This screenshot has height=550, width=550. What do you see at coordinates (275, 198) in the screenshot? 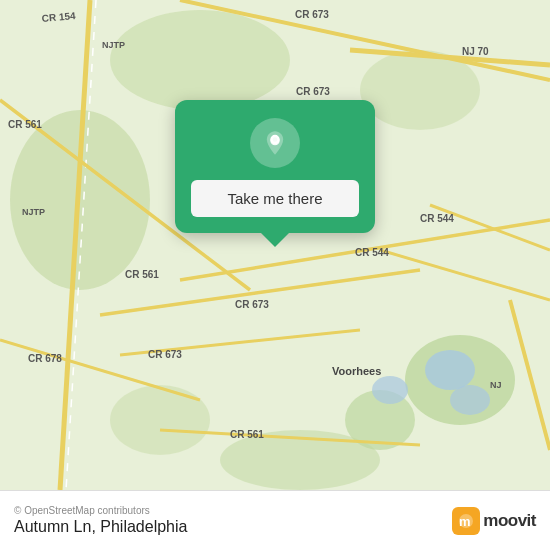
I see `take-me-there-button: Take me there` at bounding box center [275, 198].